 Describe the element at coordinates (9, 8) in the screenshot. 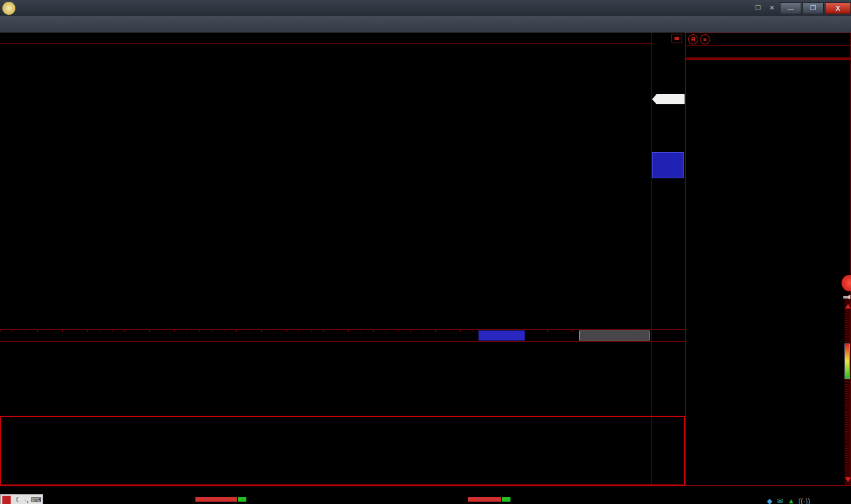

I see `app-logo` at that location.